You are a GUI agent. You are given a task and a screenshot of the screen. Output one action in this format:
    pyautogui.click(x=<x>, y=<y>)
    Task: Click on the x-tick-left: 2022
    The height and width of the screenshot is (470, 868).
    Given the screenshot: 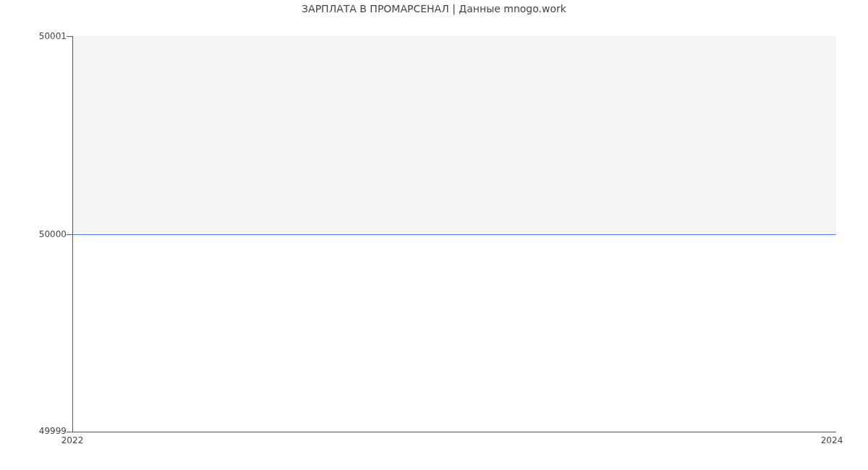 What is the action you would take?
    pyautogui.click(x=72, y=440)
    